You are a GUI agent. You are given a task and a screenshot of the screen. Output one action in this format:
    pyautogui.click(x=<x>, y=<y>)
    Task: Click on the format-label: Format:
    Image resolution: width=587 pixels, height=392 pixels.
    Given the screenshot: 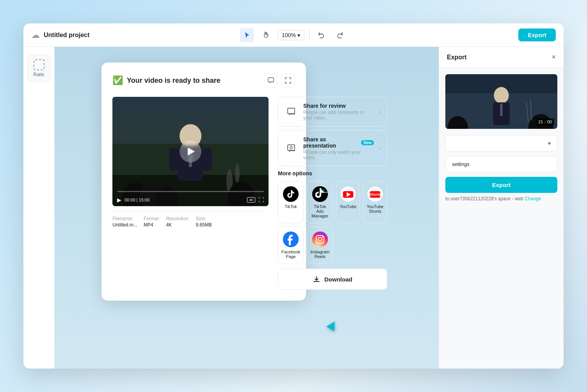 What is the action you would take?
    pyautogui.click(x=151, y=219)
    